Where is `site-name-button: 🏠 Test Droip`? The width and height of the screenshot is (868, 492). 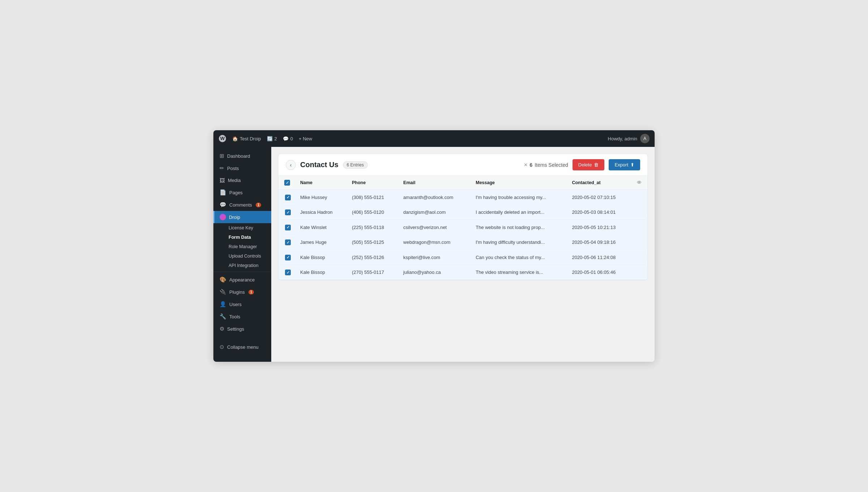 site-name-button: 🏠 Test Droip is located at coordinates (247, 139).